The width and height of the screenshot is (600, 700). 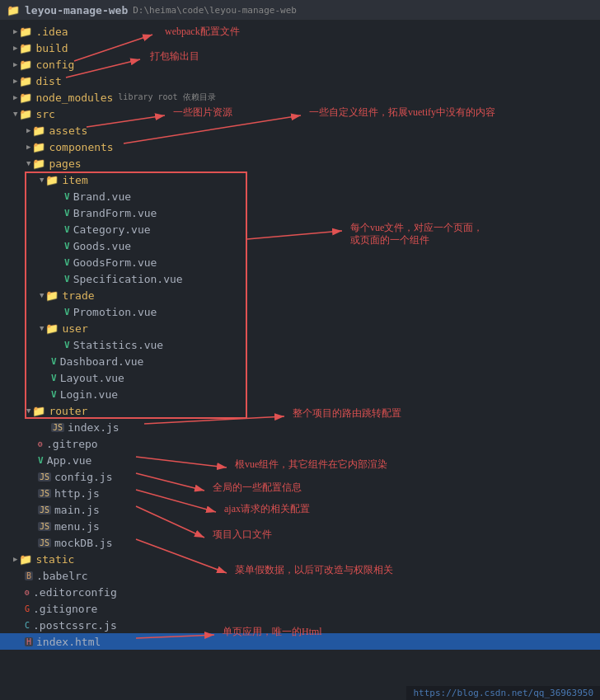 What do you see at coordinates (300, 180) in the screenshot?
I see `tree-item-item: ▼📁item` at bounding box center [300, 180].